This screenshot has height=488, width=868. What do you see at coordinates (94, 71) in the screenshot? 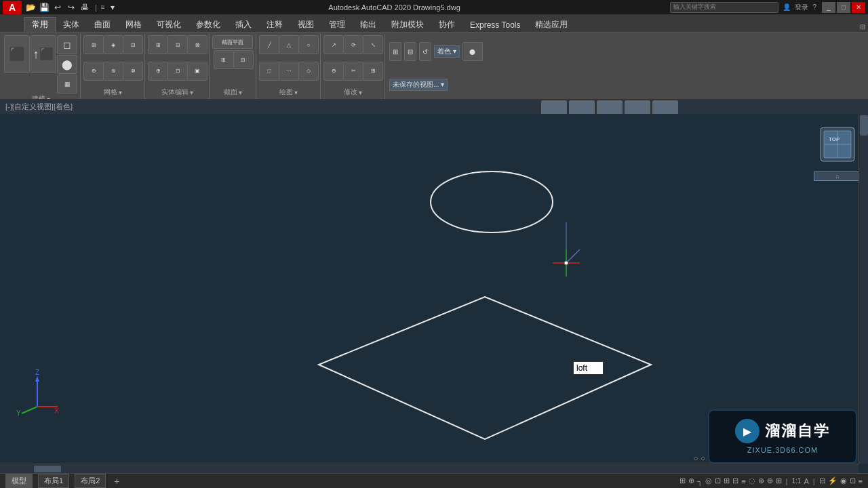
I see `mesh-icon-4: ⊕` at bounding box center [94, 71].